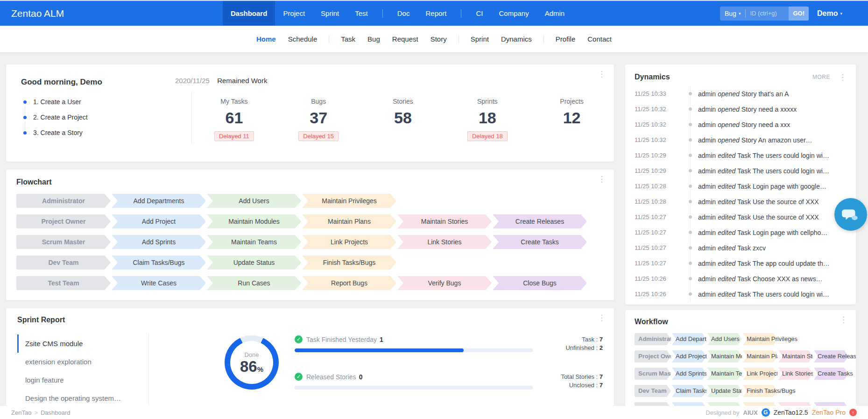 The image size is (868, 419). I want to click on stat: Bugs 37 Delayed 15, so click(318, 118).